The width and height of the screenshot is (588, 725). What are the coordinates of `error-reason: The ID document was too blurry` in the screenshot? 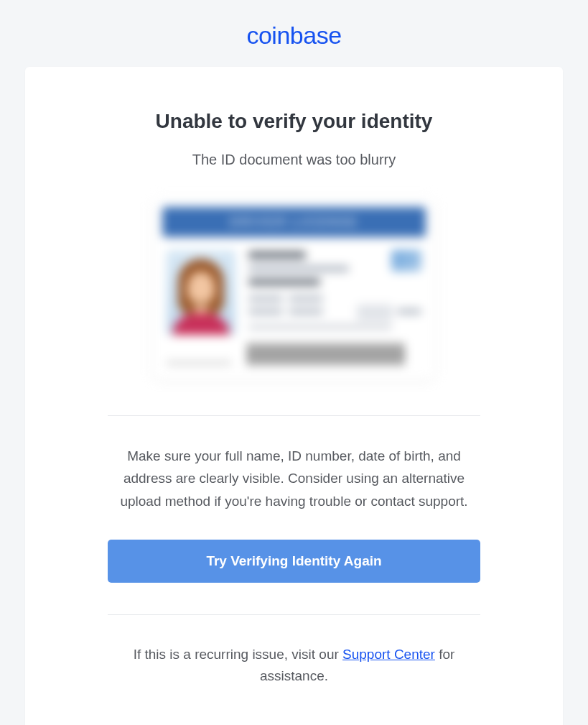 It's located at (294, 160).